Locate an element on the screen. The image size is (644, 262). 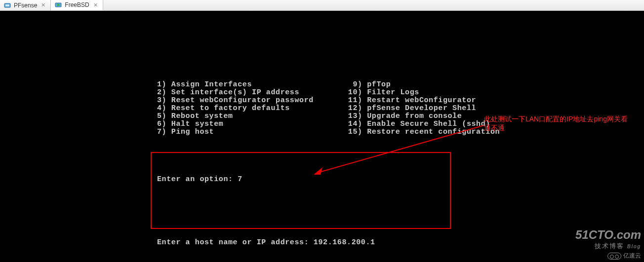
vm-icon is located at coordinates (7, 5).